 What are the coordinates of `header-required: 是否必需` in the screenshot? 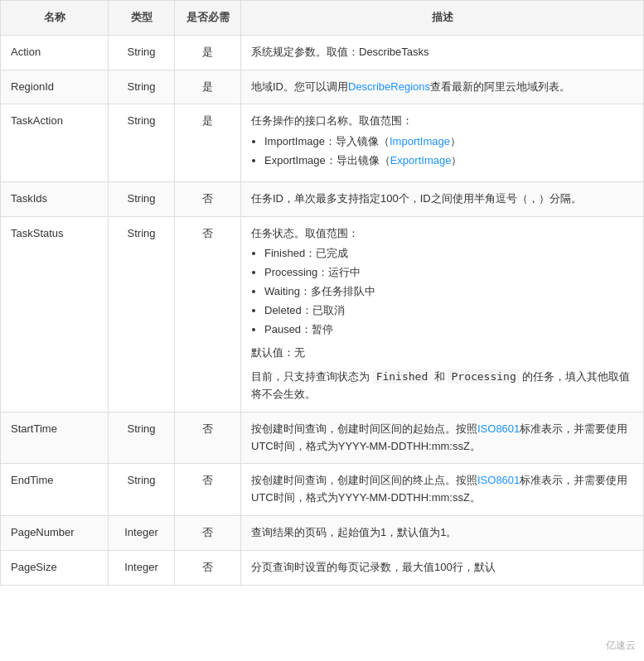 It's located at (208, 18).